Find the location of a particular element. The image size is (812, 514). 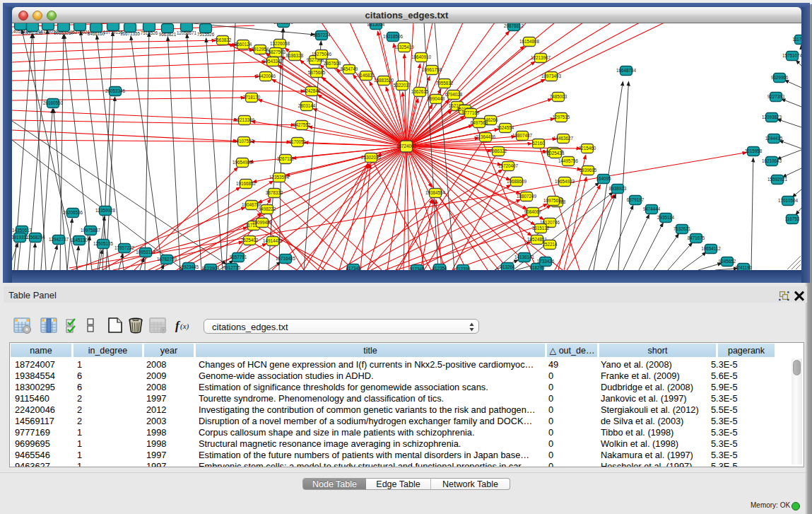

svg-text: 8471675 is located at coordinates (697, 238).